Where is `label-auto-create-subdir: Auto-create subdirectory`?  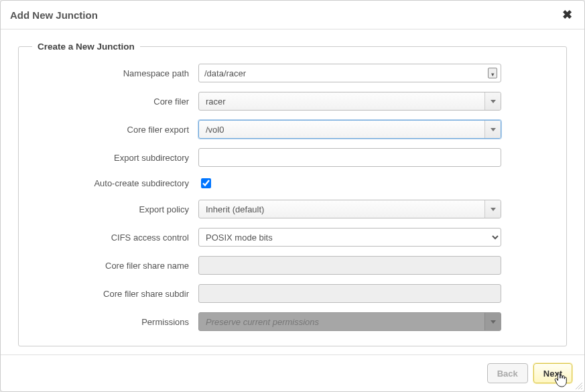
label-auto-create-subdir: Auto-create subdirectory is located at coordinates (115, 184).